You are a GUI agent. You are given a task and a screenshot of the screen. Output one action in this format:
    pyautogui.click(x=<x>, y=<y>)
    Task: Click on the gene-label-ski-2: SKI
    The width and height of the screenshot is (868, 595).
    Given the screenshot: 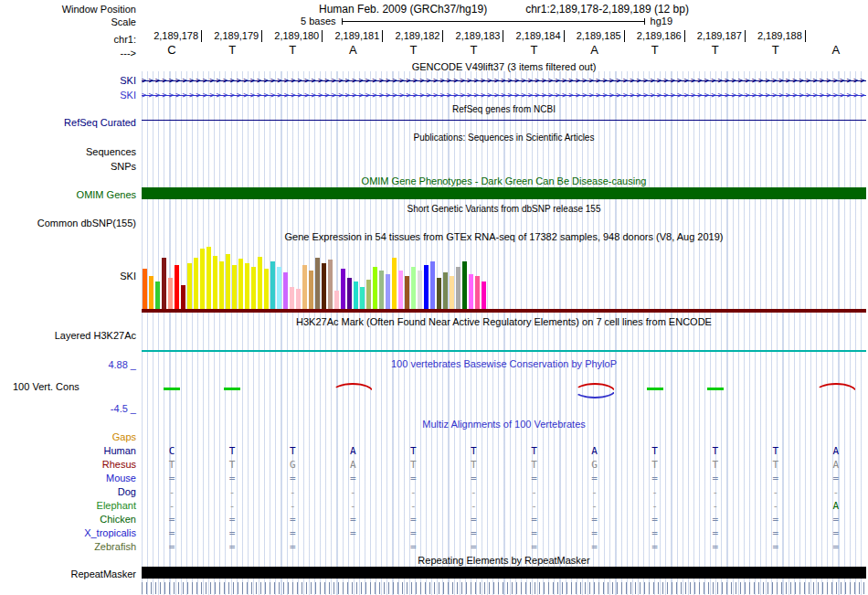 What is the action you would take?
    pyautogui.click(x=128, y=95)
    